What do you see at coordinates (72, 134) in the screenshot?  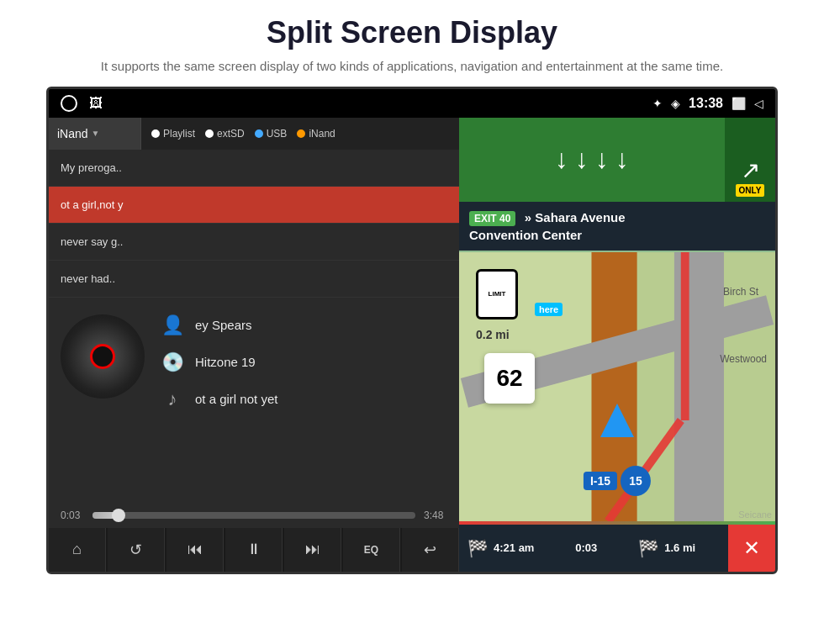 I see `source-selected-label: iNand` at bounding box center [72, 134].